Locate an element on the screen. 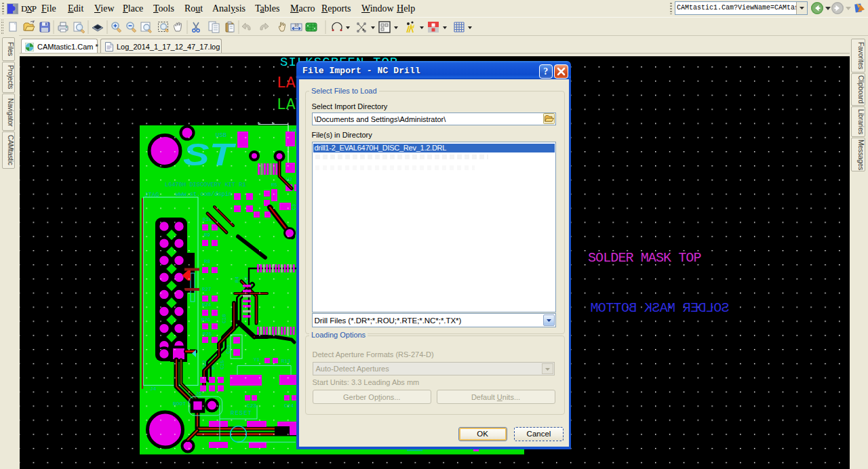  svg-text: SOLDER MASK TOP is located at coordinates (644, 258).